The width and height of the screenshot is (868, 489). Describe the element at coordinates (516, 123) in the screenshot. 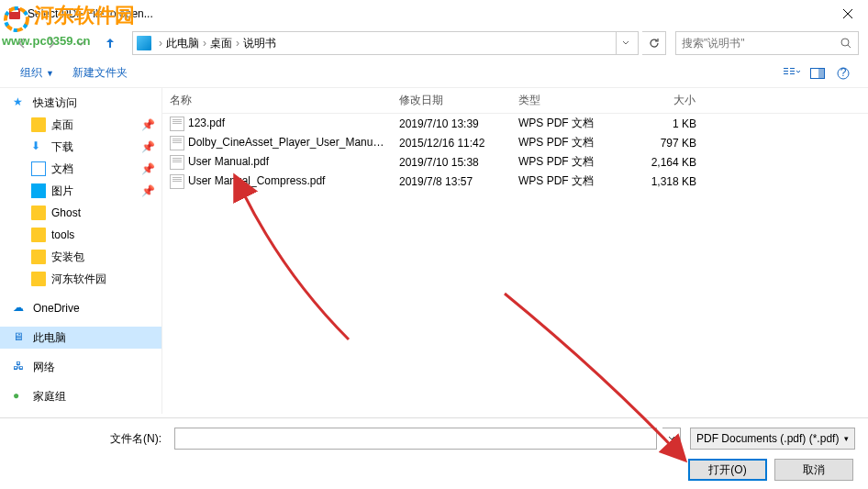

I see `file-row: 123.pdf2019/7/10 13:39WPS PDF 文档1 KB` at that location.